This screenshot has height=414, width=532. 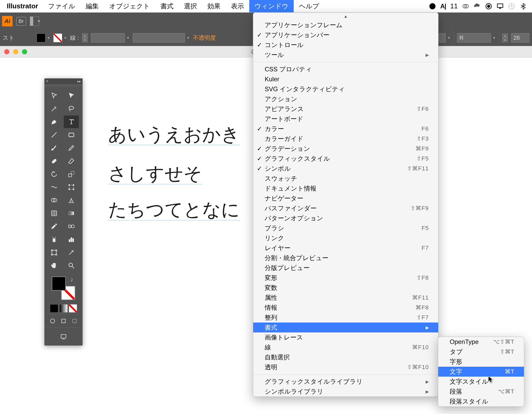 What do you see at coordinates (74, 321) in the screenshot?
I see `draw-inside` at bounding box center [74, 321].